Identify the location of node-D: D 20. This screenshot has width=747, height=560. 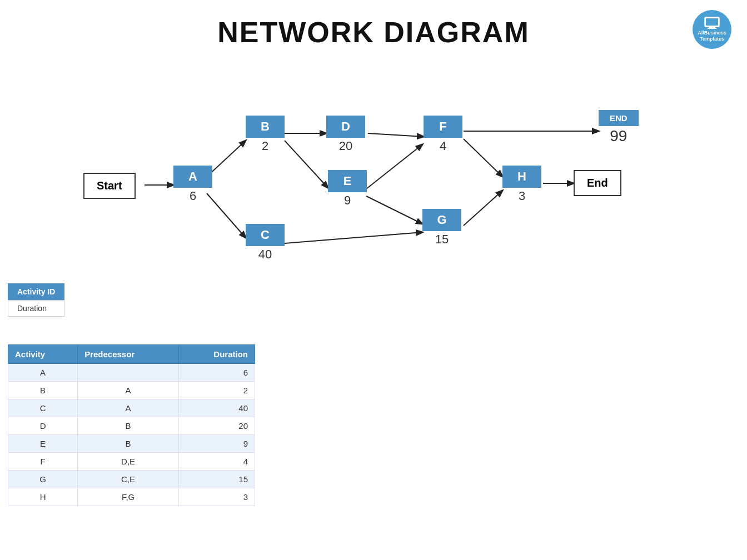
(346, 134).